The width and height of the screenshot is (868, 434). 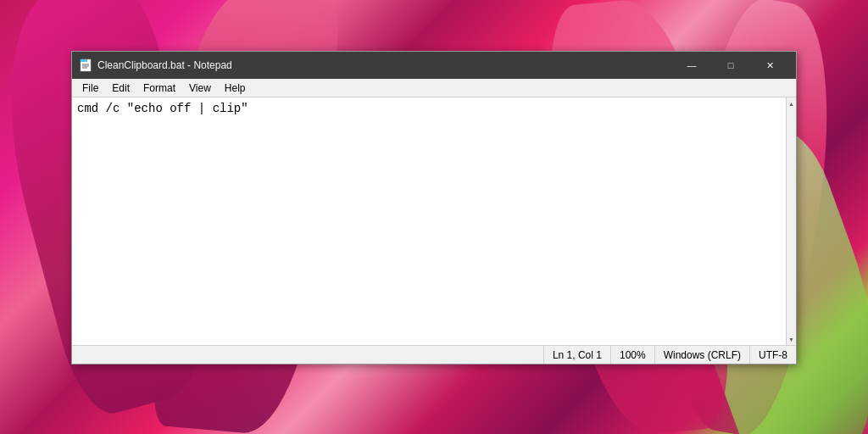 I want to click on line-ending: Windows (CRLF), so click(x=702, y=354).